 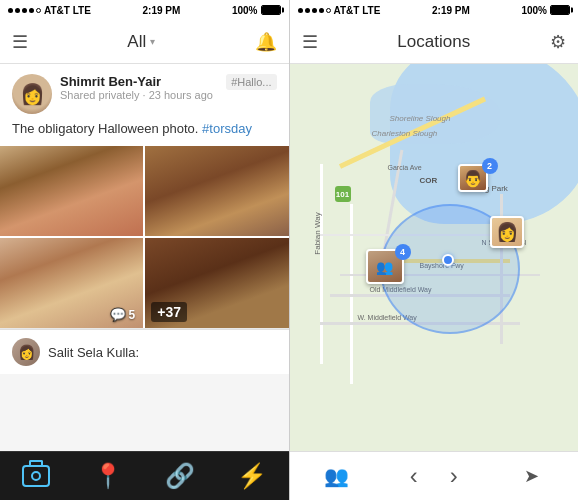 I want to click on tab-link: 🔗, so click(x=180, y=476).